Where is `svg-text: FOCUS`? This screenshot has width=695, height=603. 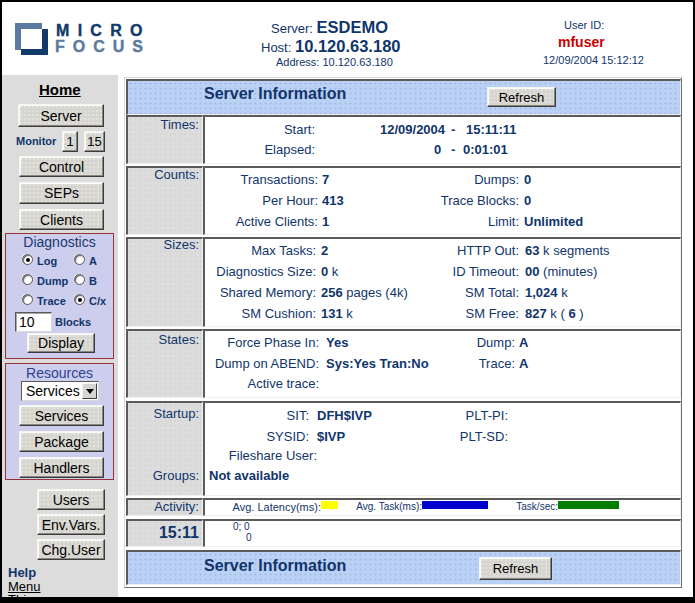
svg-text: FOCUS is located at coordinates (102, 46).